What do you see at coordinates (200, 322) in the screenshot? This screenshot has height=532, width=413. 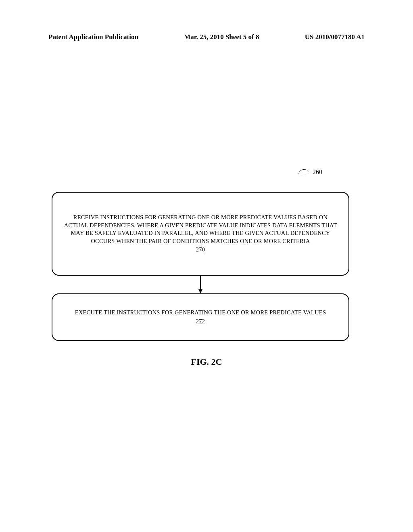 I see `box-reference-number: 272` at bounding box center [200, 322].